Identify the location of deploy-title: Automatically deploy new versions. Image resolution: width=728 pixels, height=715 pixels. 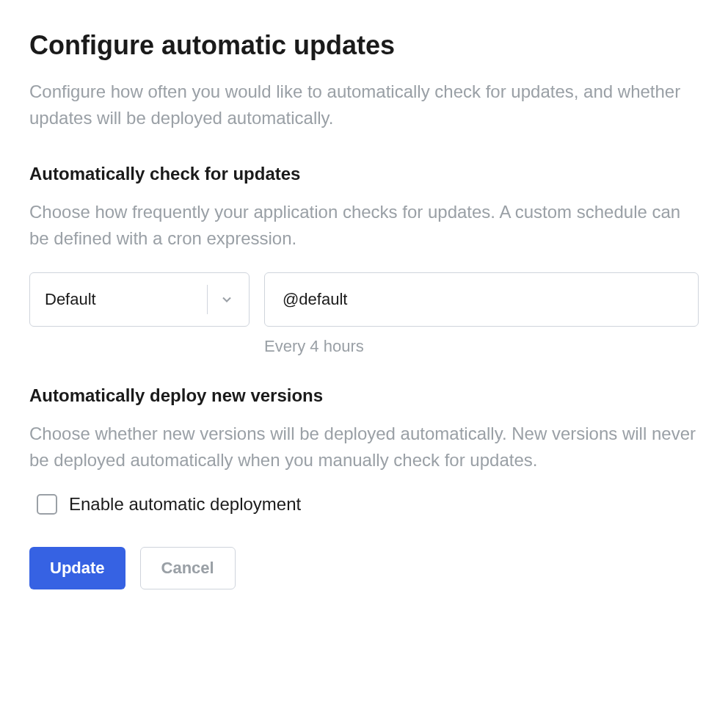
(364, 396).